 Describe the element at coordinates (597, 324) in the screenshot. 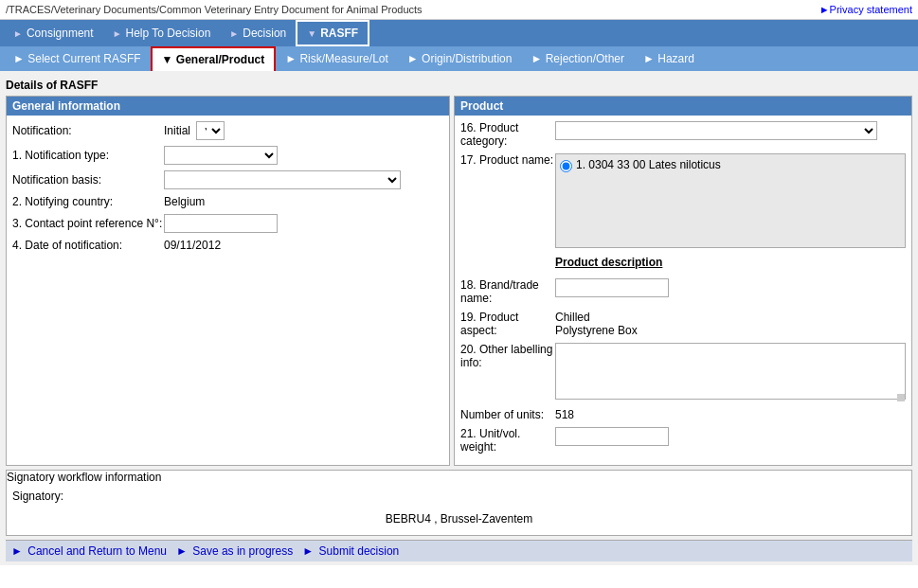

I see `product-aspect-values: Chilled Polystyrene Box` at that location.